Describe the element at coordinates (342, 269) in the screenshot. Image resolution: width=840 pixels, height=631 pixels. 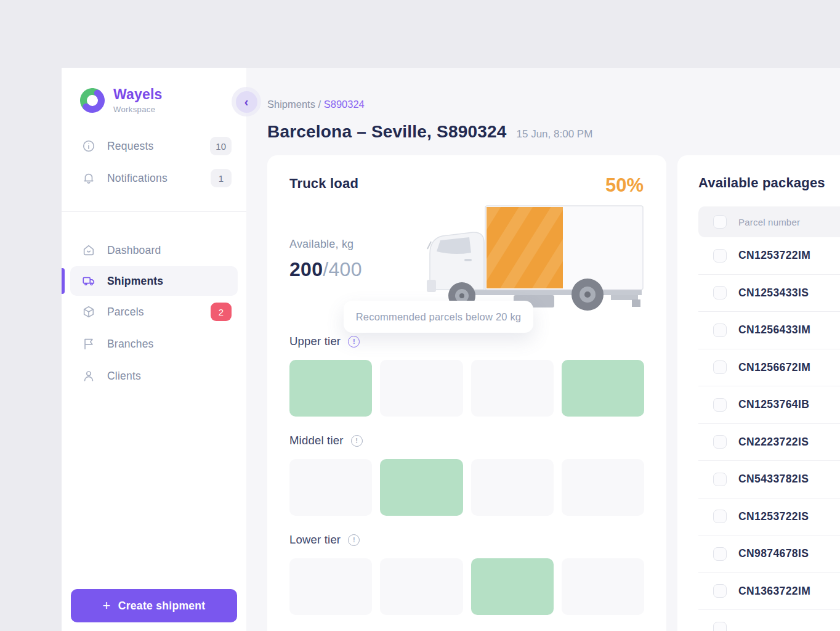
I see `available-total-value: /400` at that location.